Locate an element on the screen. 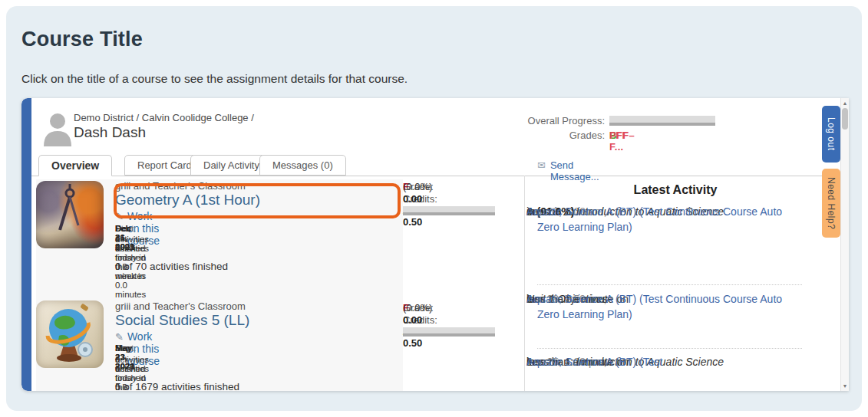  course-thumbnail-geometry is located at coordinates (70, 215).